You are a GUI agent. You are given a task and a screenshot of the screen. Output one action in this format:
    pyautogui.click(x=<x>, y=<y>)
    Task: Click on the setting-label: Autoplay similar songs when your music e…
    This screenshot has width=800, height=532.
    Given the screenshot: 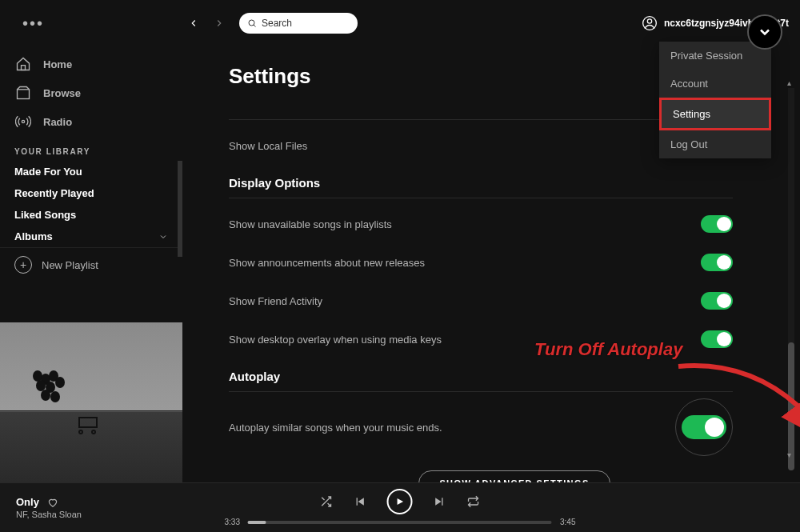 What is the action you would take?
    pyautogui.click(x=336, y=427)
    